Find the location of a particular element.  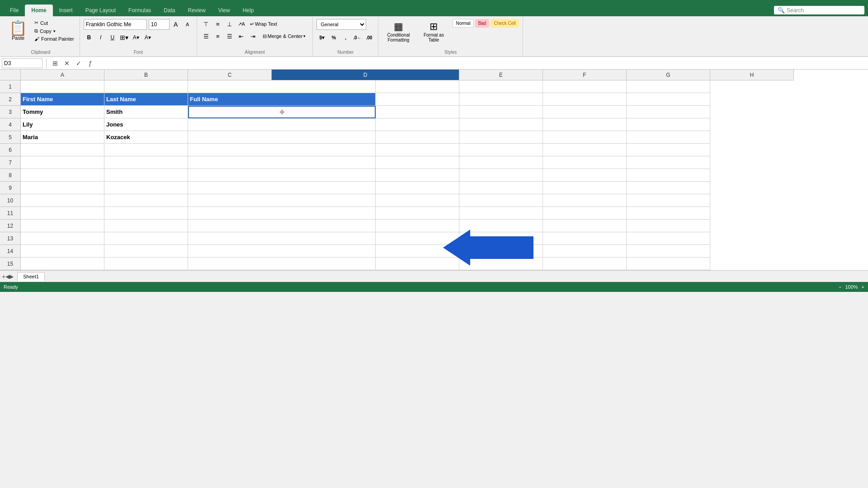

cell-e15 is located at coordinates (418, 264).